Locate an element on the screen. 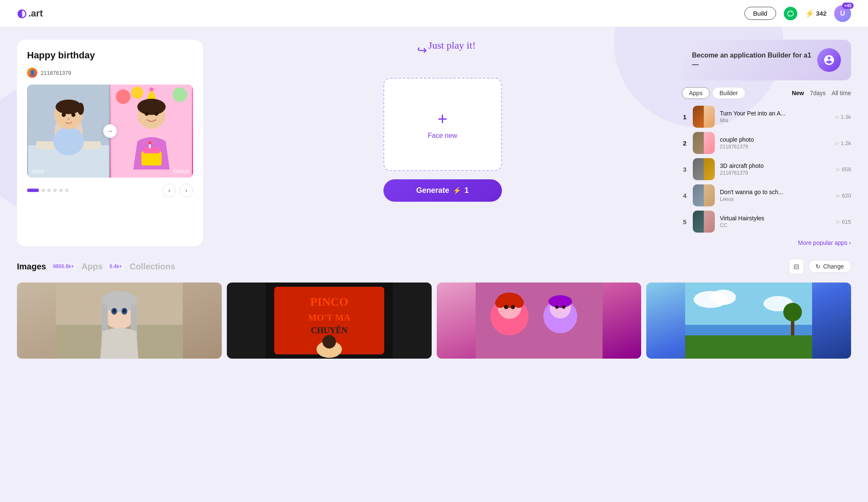 Image resolution: width=868 pixels, height=502 pixels. app-name-4: Don't wanna go to sch... is located at coordinates (776, 192).